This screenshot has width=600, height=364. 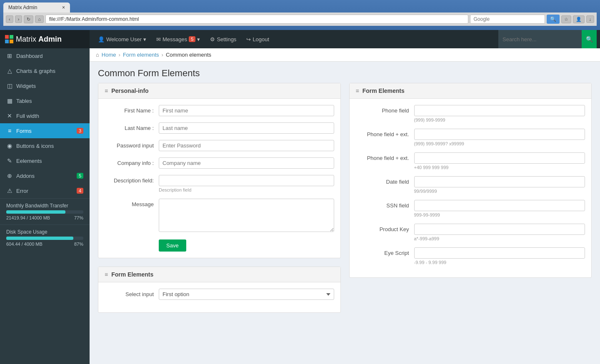 I want to click on sidebar-item-buttons: ◉ Buttons & icons, so click(x=45, y=146).